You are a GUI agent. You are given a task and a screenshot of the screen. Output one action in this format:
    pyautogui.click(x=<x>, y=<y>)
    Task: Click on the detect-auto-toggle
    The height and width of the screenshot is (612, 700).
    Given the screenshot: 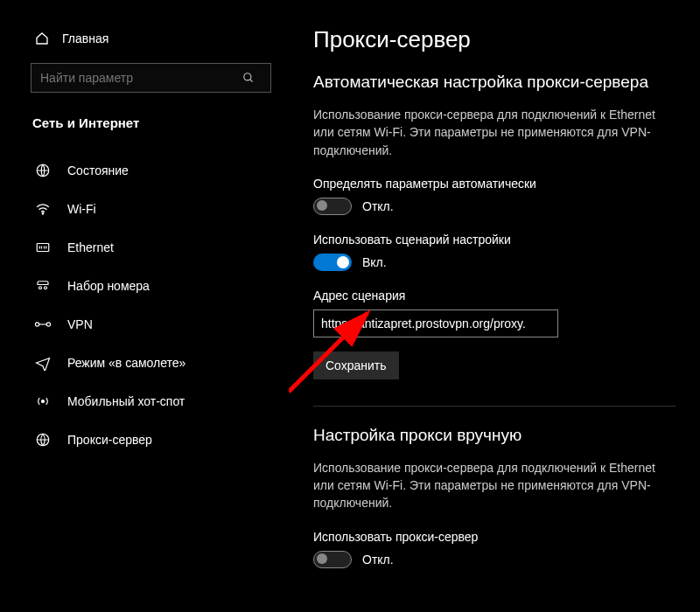 What is the action you would take?
    pyautogui.click(x=332, y=206)
    